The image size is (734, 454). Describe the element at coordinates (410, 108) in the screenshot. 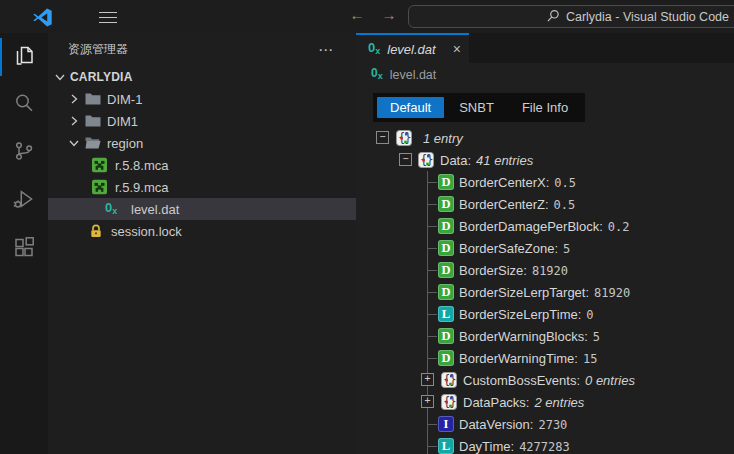

I see `tab-default: Default` at that location.